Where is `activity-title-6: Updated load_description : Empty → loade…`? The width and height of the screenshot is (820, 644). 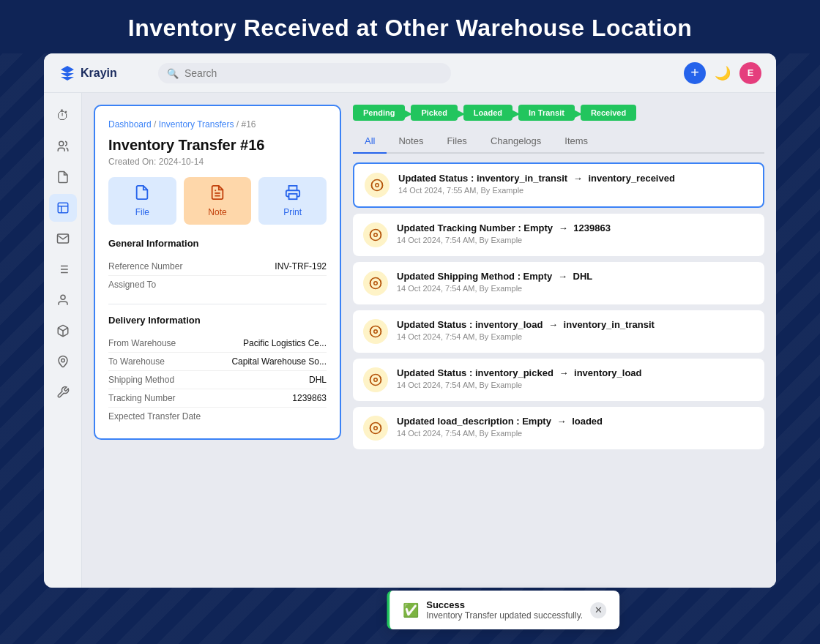
activity-title-6: Updated load_description : Empty → loade… is located at coordinates (575, 422).